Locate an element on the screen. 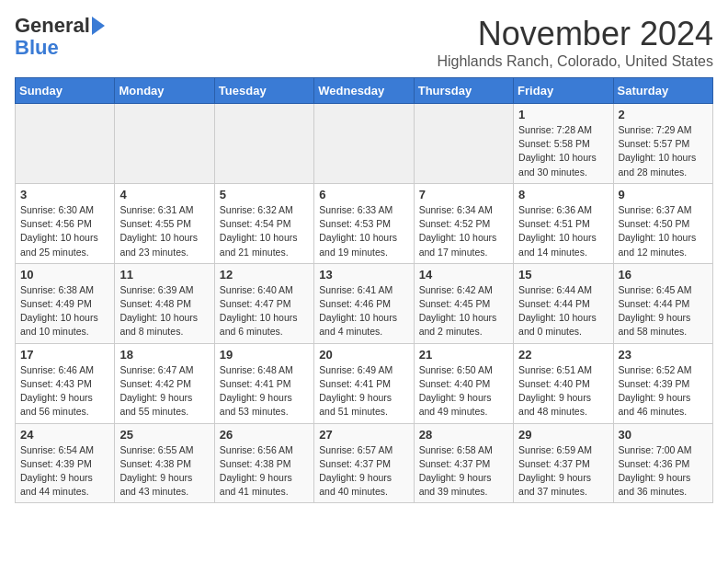  day-info: Sunrise: 6:42 AM Sunset: 4:45 PM Dayligh… is located at coordinates (463, 311).